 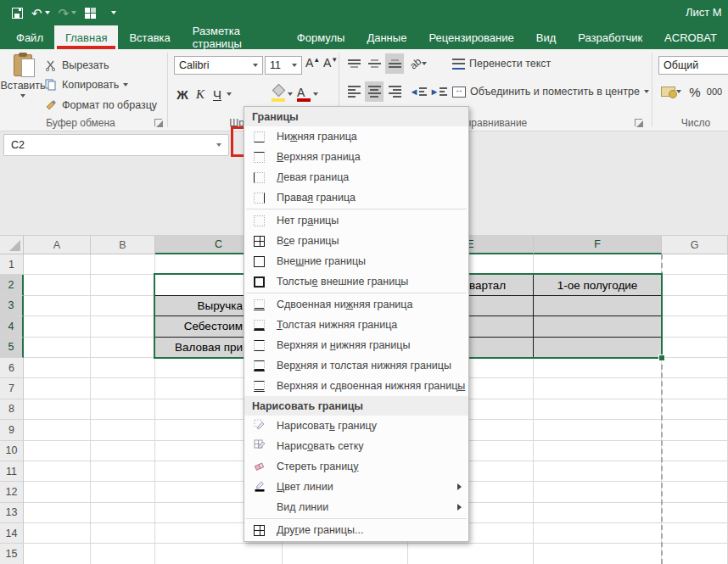 What do you see at coordinates (149, 37) in the screenshot?
I see `tab-insert: Вставка` at bounding box center [149, 37].